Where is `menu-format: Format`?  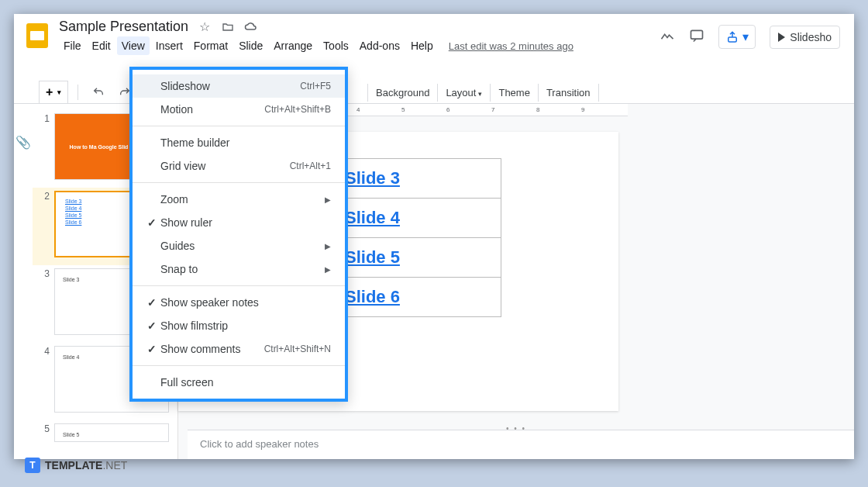
menu-format: Format is located at coordinates (211, 46).